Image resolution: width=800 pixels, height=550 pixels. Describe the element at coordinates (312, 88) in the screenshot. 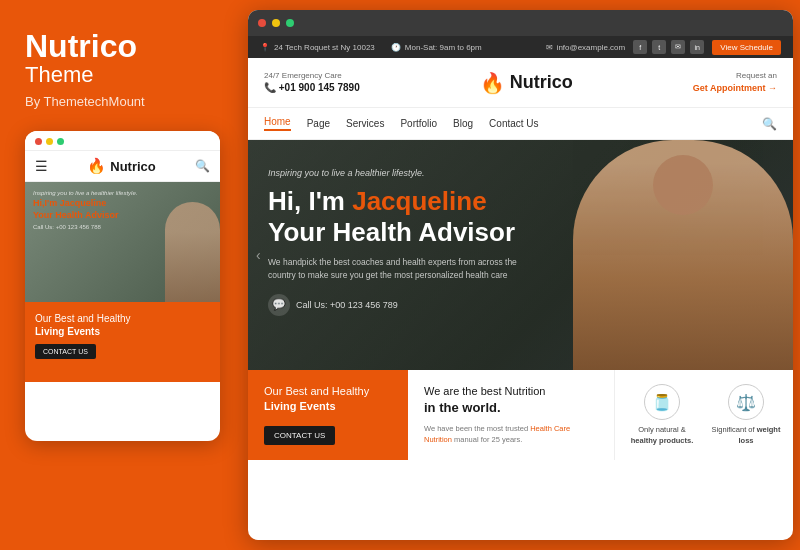

I see `header-phone: 📞 +01 900 145 7890` at that location.